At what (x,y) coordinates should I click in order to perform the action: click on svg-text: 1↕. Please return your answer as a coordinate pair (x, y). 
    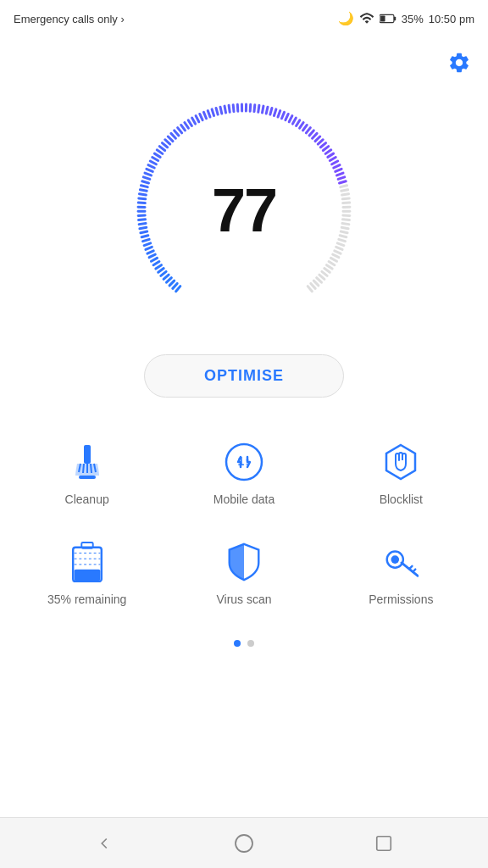
    Looking at the image, I should click on (244, 461).